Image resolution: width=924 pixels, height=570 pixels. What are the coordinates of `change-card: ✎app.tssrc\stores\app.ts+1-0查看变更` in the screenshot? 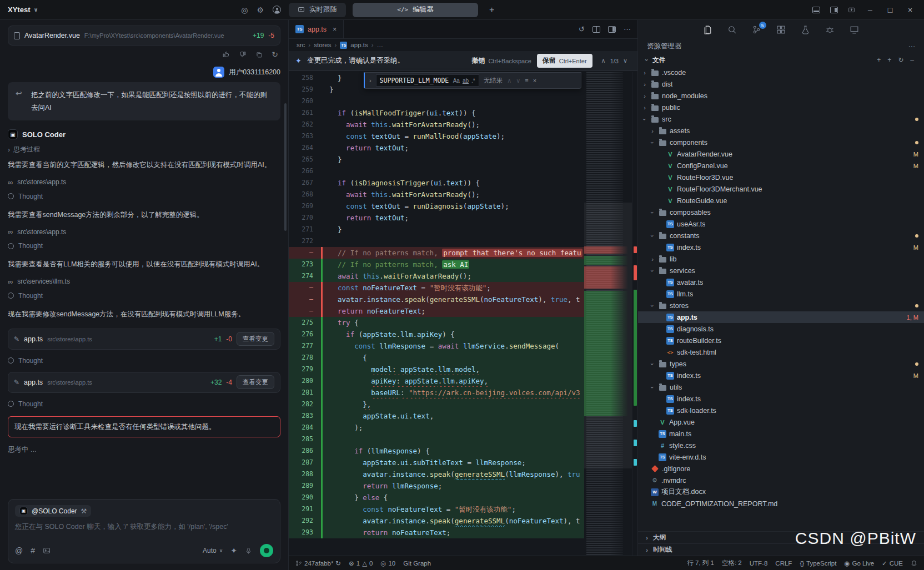 It's located at (144, 339).